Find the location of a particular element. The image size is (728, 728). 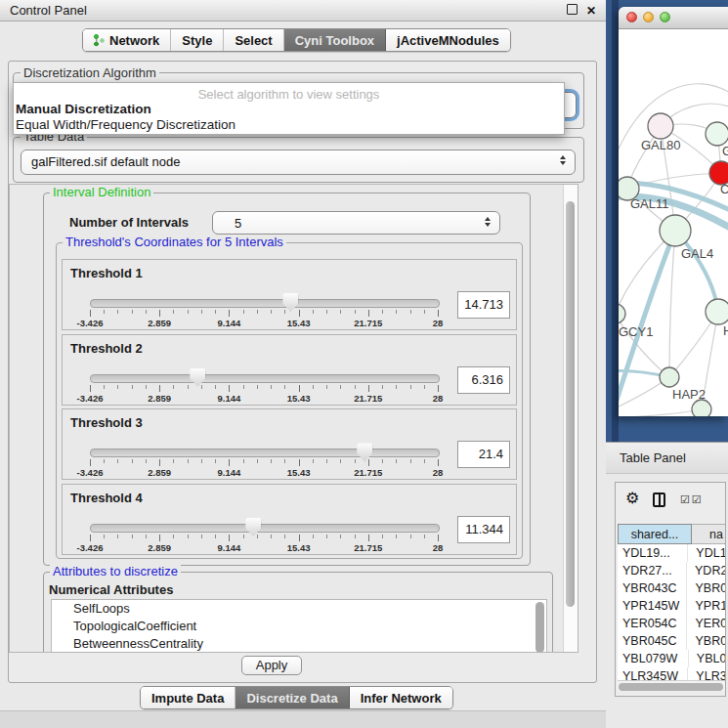

float-window-icon is located at coordinates (573, 10).